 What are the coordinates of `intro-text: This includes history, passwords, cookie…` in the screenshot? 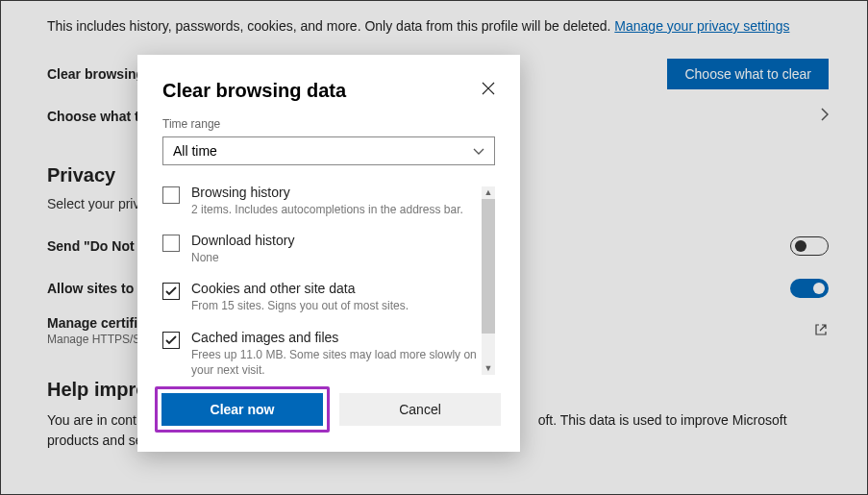 It's located at (438, 26).